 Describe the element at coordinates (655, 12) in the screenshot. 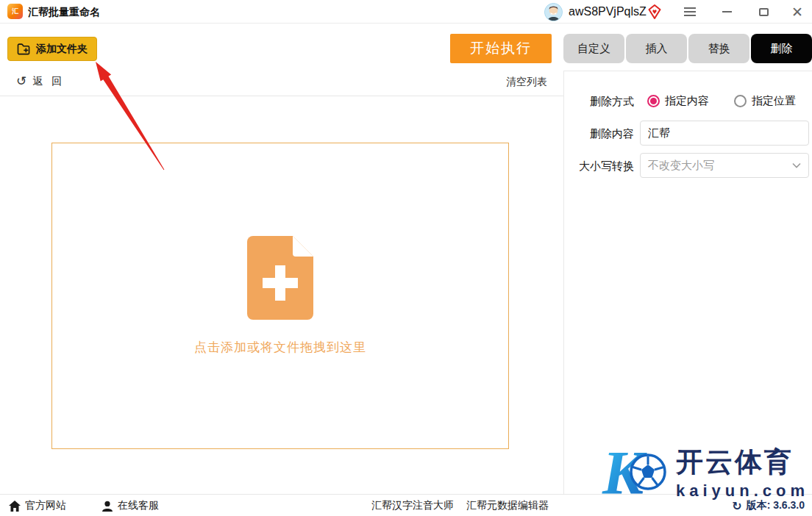

I see `vip-gem-icon` at that location.